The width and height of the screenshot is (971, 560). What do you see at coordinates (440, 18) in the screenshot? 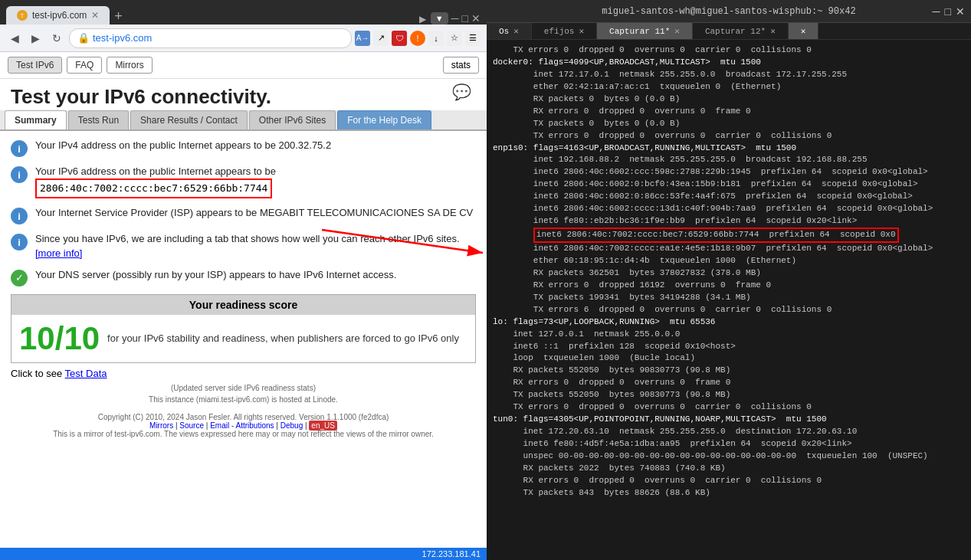
I see `tab-dropdown: ▼` at bounding box center [440, 18].